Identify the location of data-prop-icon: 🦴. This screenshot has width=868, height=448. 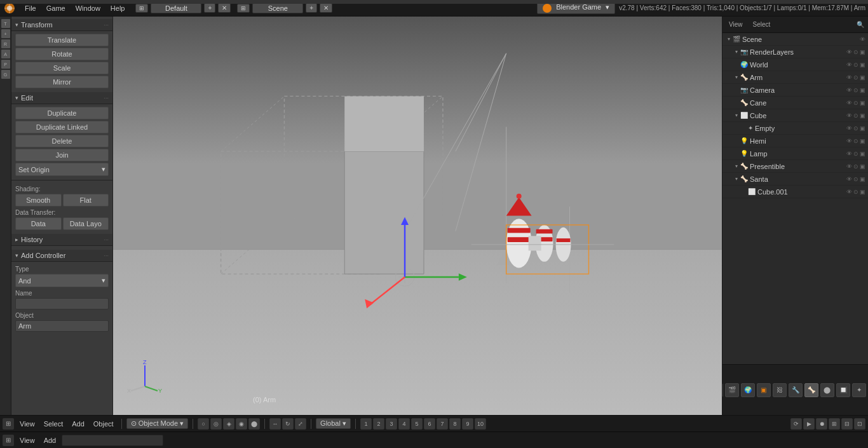
(811, 390).